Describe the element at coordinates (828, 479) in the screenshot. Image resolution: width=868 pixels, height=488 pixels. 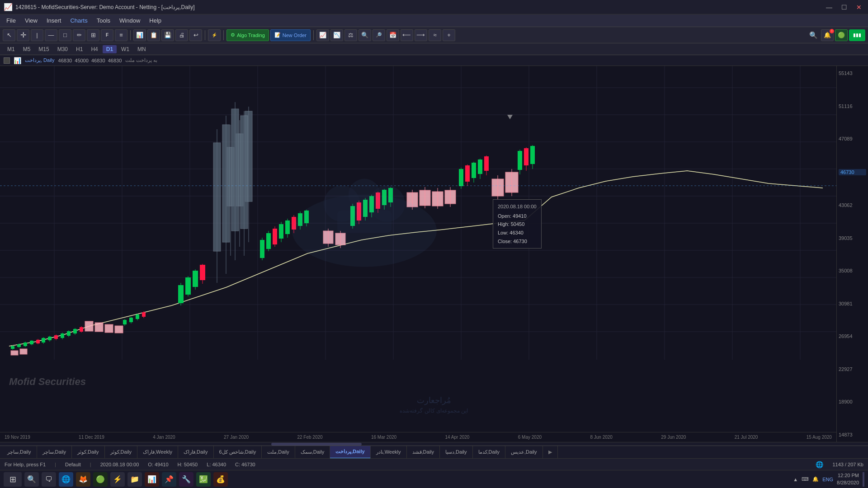
I see `language-indicator: ENG` at that location.